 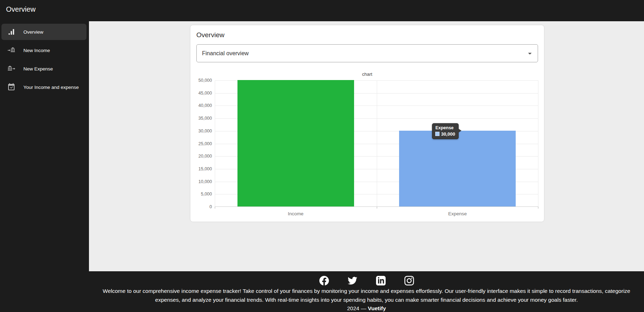 I want to click on tooltip-value: 30,000, so click(x=448, y=134).